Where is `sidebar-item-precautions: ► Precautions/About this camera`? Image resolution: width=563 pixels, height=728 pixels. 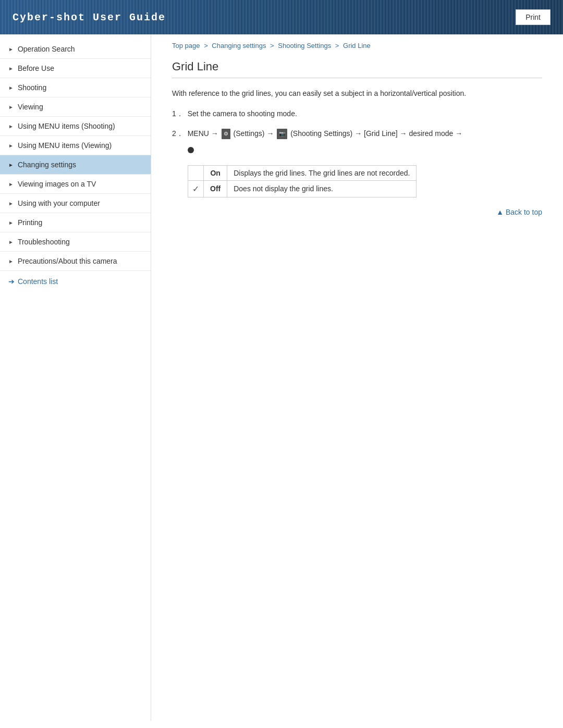
sidebar-item-precautions: ► Precautions/About this camera is located at coordinates (75, 262).